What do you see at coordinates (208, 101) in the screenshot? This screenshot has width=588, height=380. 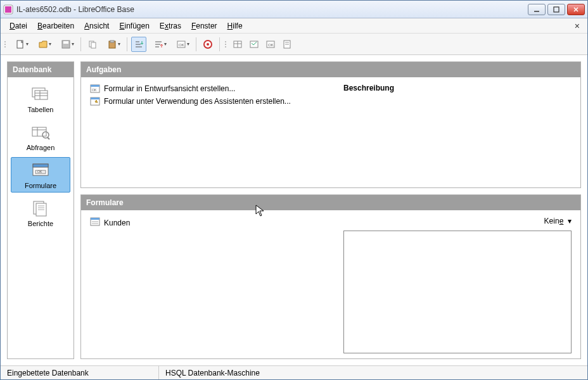 I see `task-create-form-wizard: Formular unter Verwendung des Assistente…` at bounding box center [208, 101].